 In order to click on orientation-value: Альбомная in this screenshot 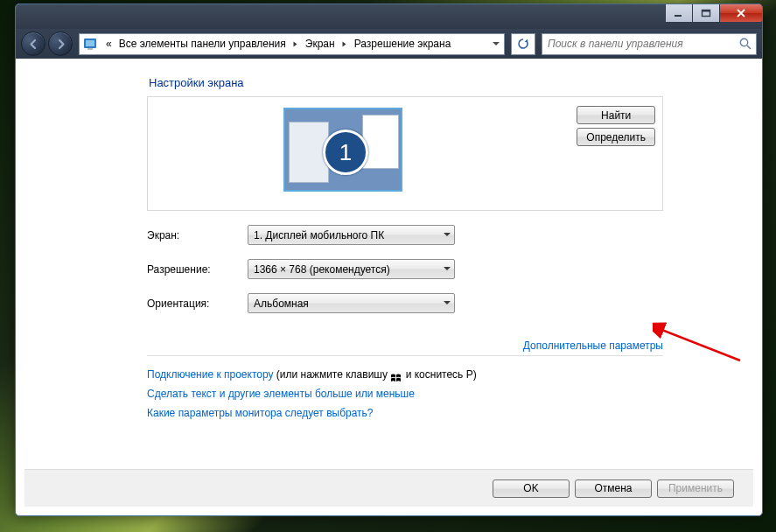, I will do `click(282, 304)`.